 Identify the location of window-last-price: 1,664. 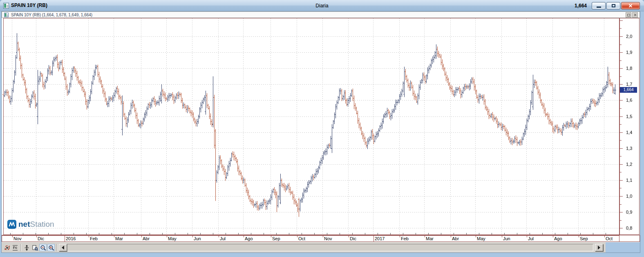
(581, 6).